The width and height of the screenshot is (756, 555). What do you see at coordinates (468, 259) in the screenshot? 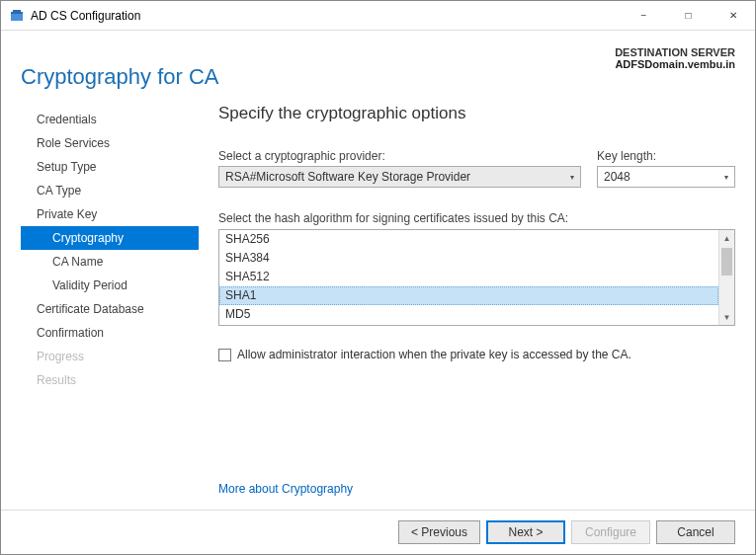
I see `hash-item-sha384: SHA384` at bounding box center [468, 259].